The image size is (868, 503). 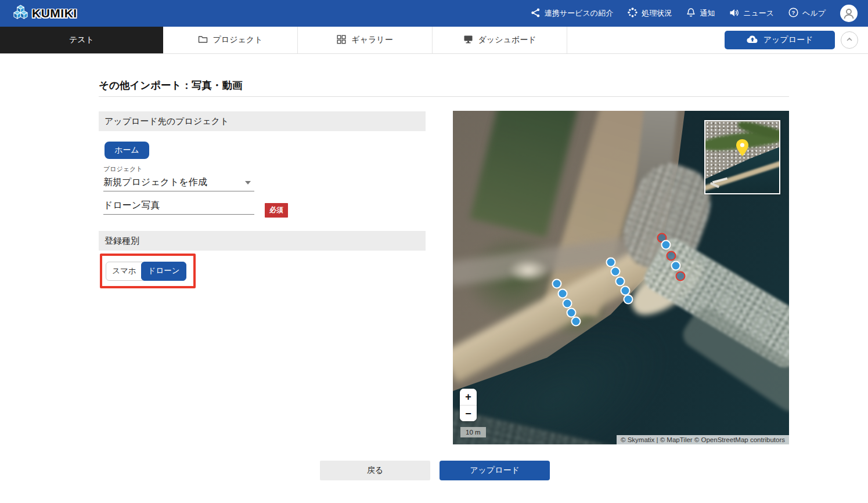 What do you see at coordinates (179, 206) in the screenshot?
I see `project-name-input` at bounding box center [179, 206].